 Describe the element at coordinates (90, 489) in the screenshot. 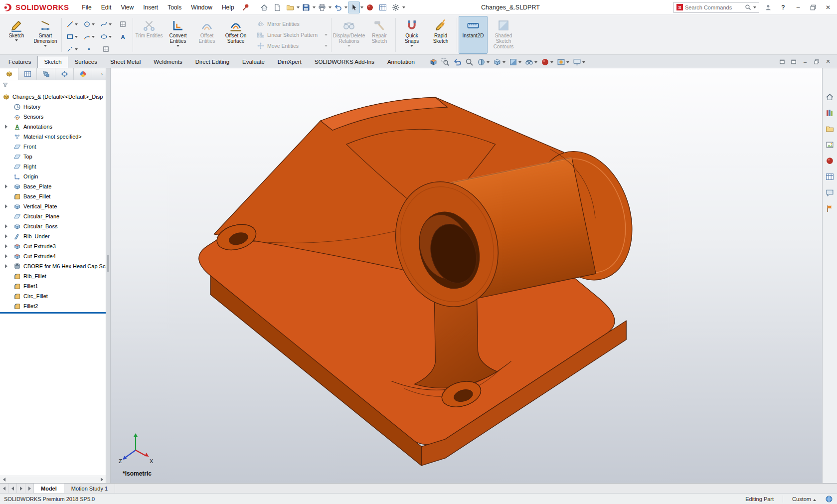

I see `tab-motion-study-1: Motion Study 1` at that location.